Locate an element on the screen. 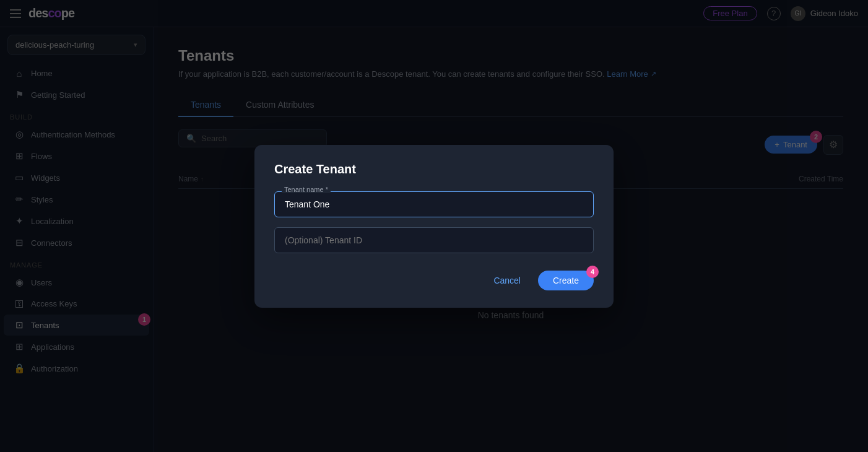 Image resolution: width=868 pixels, height=452 pixels. tenant-name-input is located at coordinates (434, 204).